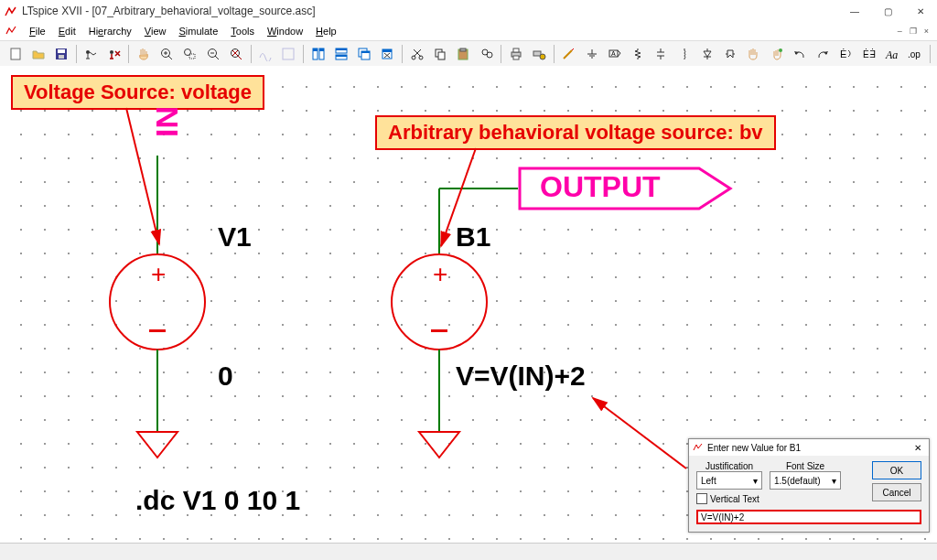  I want to click on print-setup-button, so click(538, 54).